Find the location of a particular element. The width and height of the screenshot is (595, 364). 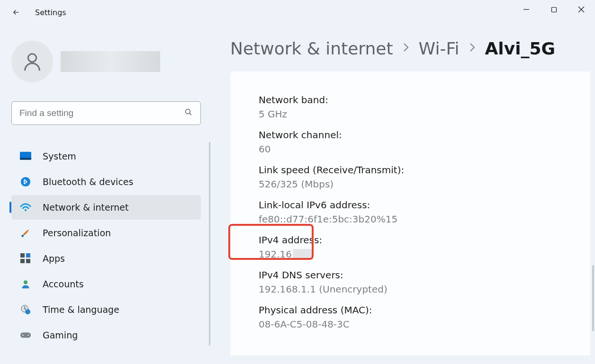

sidebar-item-label: System is located at coordinates (60, 156).